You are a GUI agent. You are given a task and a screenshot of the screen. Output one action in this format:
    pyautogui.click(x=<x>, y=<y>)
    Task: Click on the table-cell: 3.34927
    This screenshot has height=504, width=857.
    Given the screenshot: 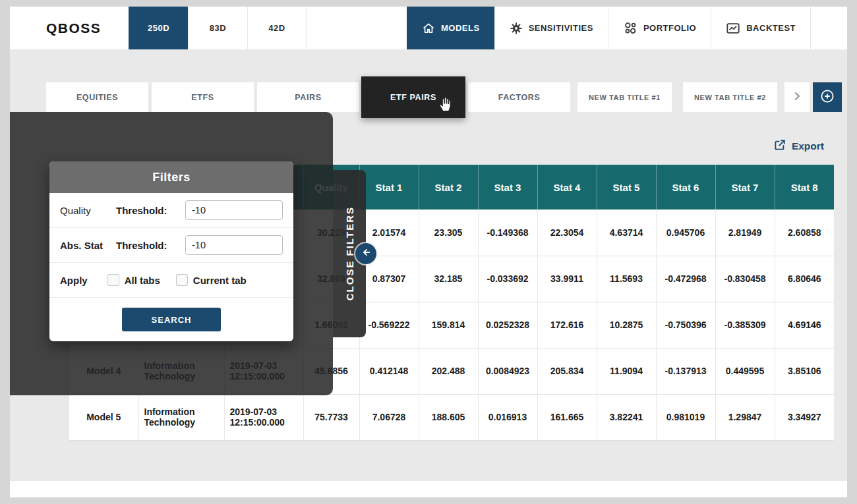 What is the action you would take?
    pyautogui.click(x=804, y=417)
    